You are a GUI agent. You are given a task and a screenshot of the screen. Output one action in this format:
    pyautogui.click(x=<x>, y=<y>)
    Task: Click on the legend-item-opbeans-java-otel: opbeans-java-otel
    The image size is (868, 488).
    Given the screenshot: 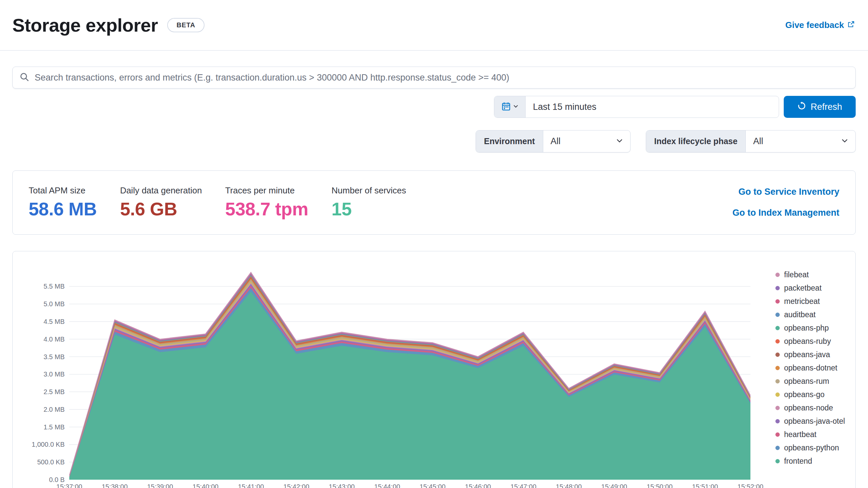 What is the action you would take?
    pyautogui.click(x=810, y=421)
    